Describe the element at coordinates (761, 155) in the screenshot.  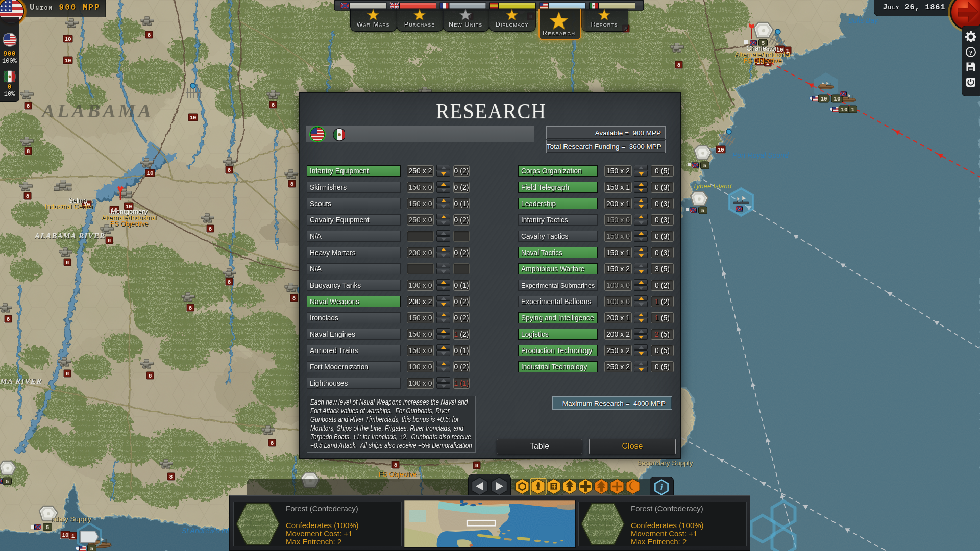
I see `svg-text: Port Royal Sound` at that location.